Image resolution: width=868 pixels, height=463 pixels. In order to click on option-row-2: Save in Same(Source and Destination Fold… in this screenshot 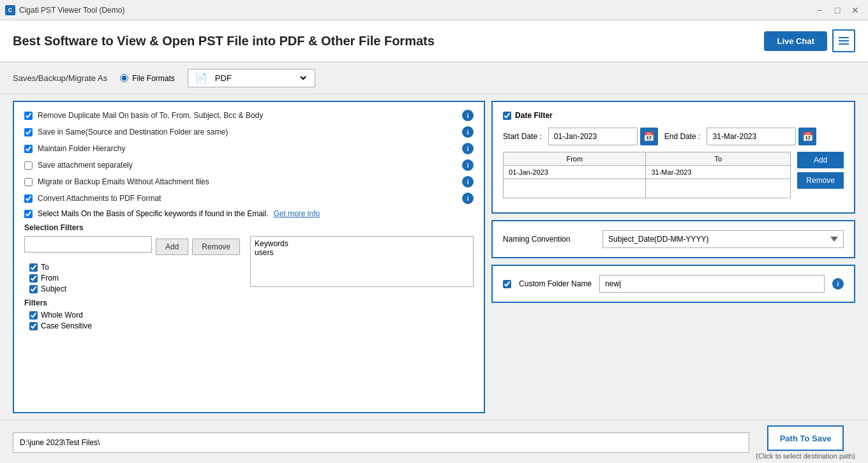, I will do `click(249, 132)`.